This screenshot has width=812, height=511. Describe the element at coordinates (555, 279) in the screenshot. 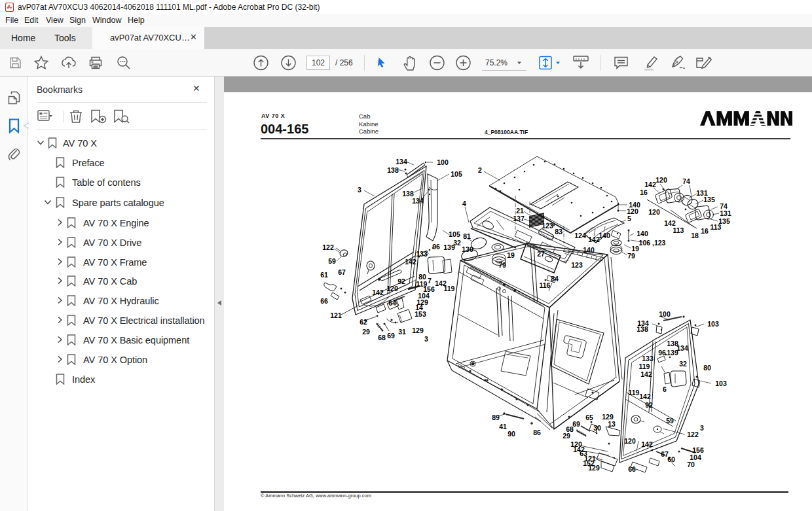

I see `svg-text: 84` at that location.